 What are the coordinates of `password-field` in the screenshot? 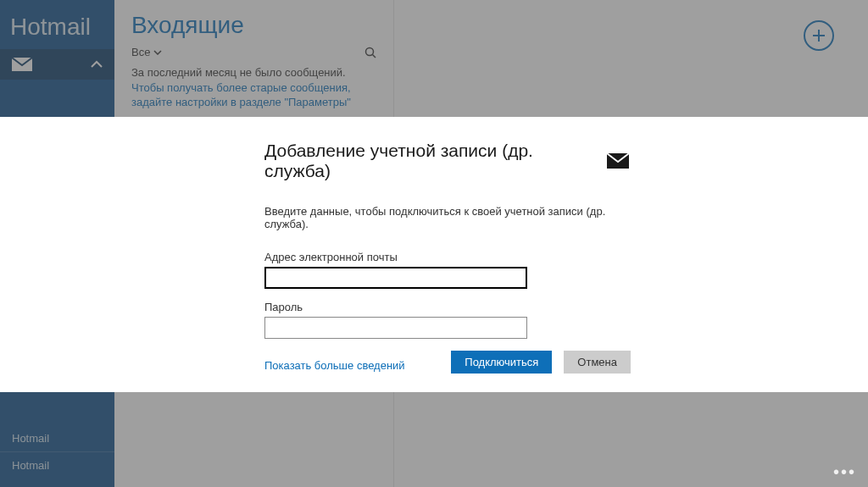 It's located at (396, 328).